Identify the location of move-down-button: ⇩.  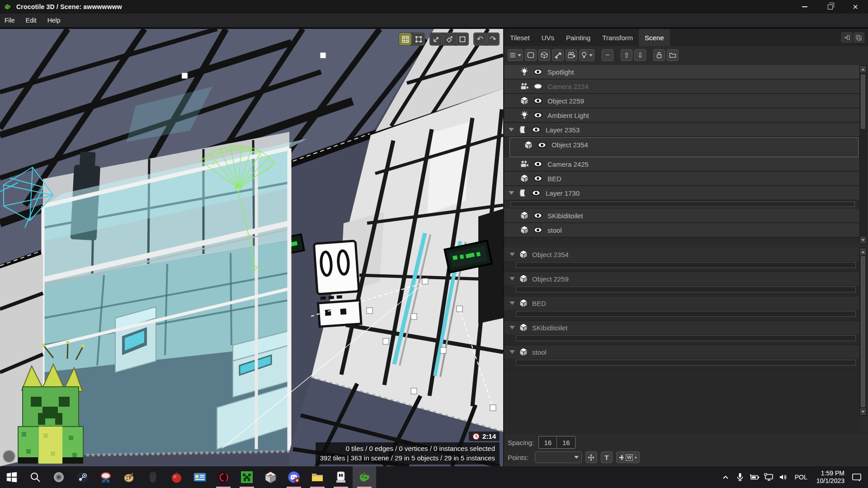
(640, 55).